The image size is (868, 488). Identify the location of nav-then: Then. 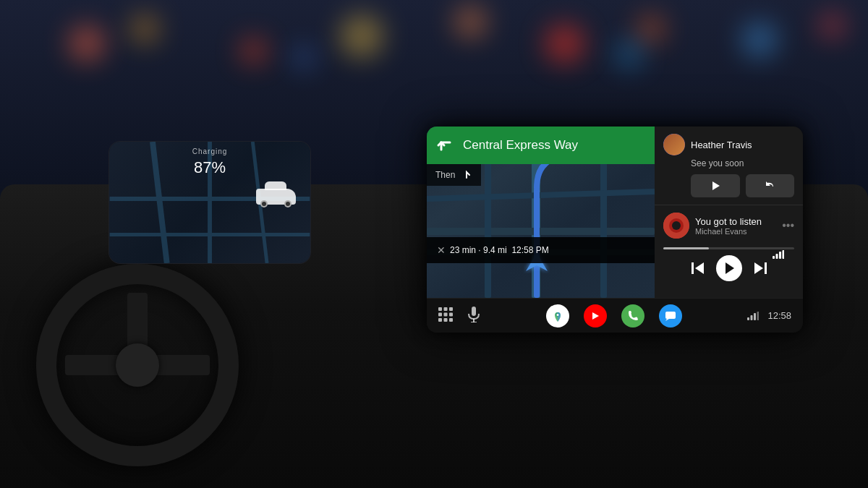
(454, 175).